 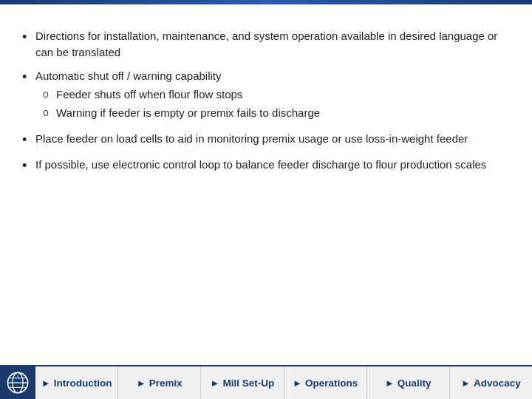 I want to click on nav-items: ►Introduction►Premix►Mill Set-Up►Operati…, so click(x=284, y=383).